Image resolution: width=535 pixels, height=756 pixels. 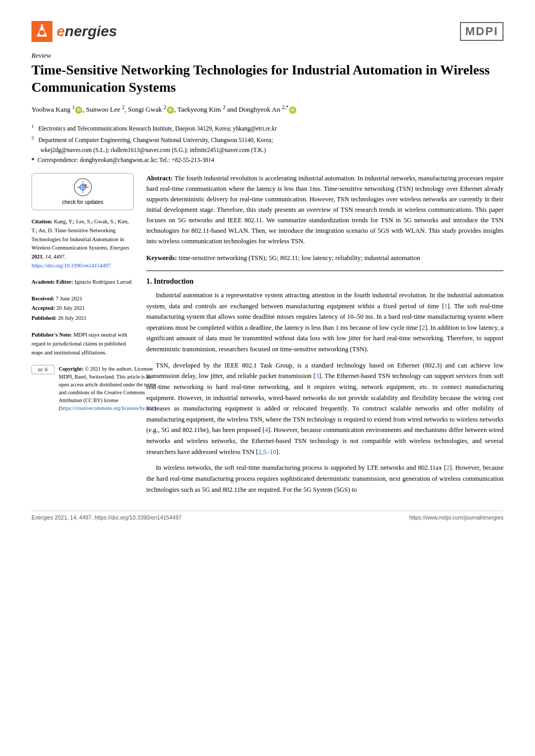 I want to click on header: energies MDPI, so click(x=268, y=31).